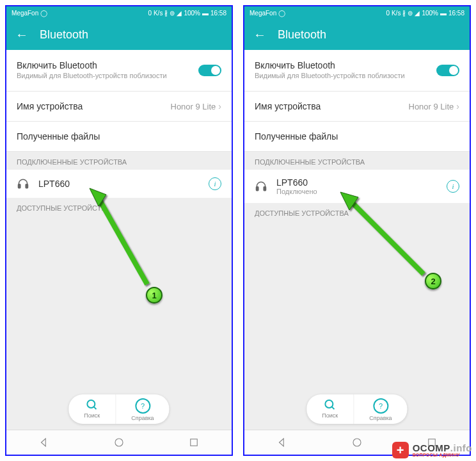 The image size is (476, 461). What do you see at coordinates (194, 442) in the screenshot?
I see `nav-recent-icon` at bounding box center [194, 442].